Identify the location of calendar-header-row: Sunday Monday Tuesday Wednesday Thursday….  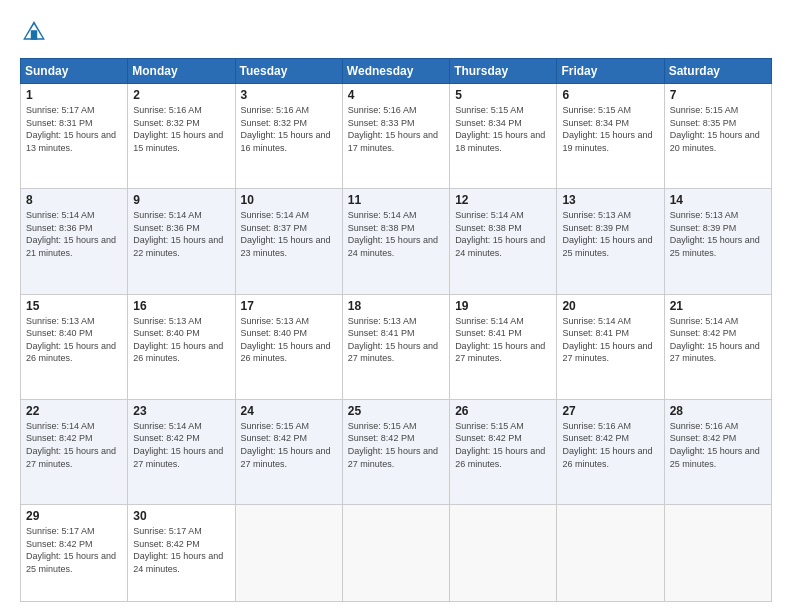
(396, 72).